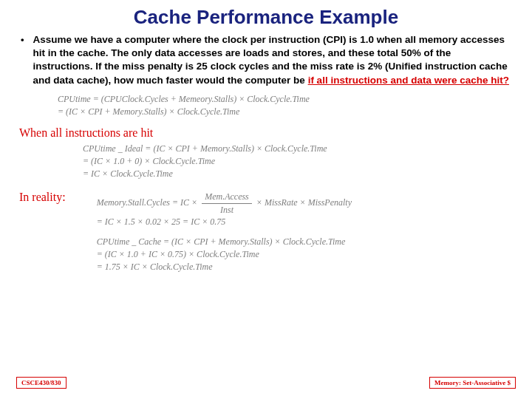 The image size is (532, 399). Describe the element at coordinates (409, 80) in the screenshot. I see `bullet-highlight: if all instructions and data were cache …` at that location.